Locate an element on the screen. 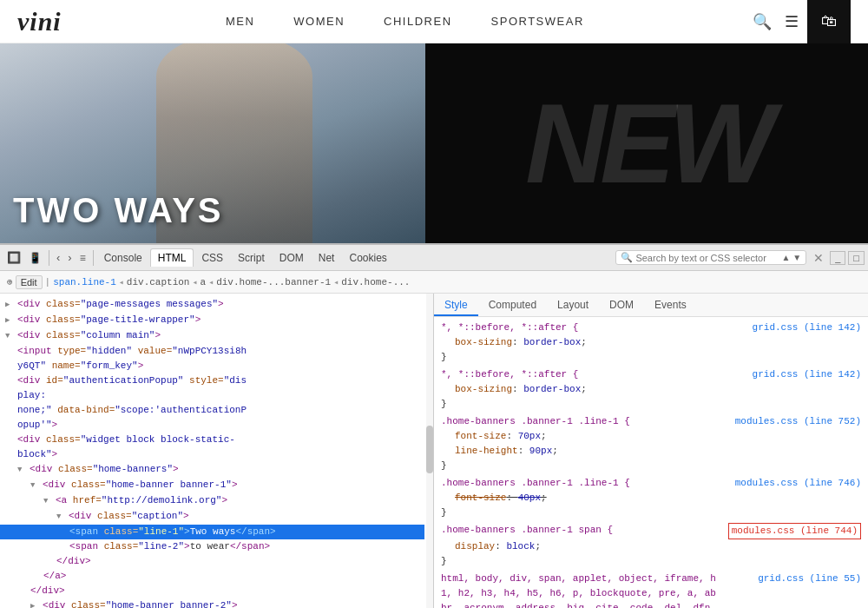  html-line-10: ▼ <div class="caption"> is located at coordinates (212, 517).